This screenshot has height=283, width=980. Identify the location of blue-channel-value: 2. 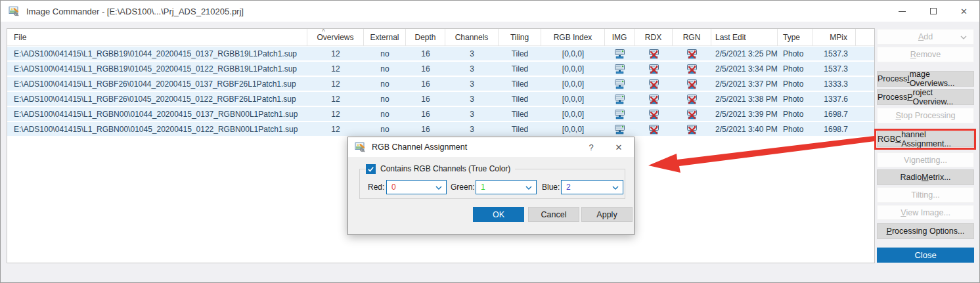
(569, 187).